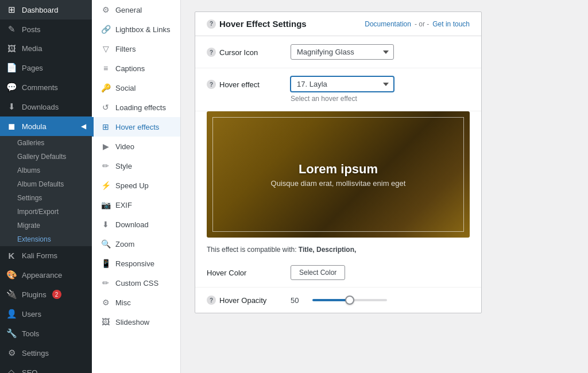  What do you see at coordinates (136, 283) in the screenshot?
I see `nav-custom-css: ✏ Custom CSS` at bounding box center [136, 283].